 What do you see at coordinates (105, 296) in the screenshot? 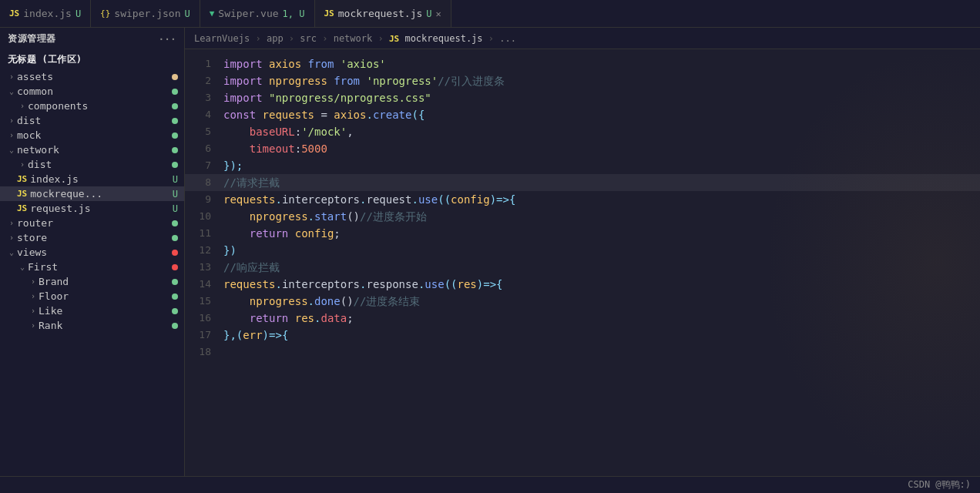
I see `folder-label: Floor` at bounding box center [105, 296].